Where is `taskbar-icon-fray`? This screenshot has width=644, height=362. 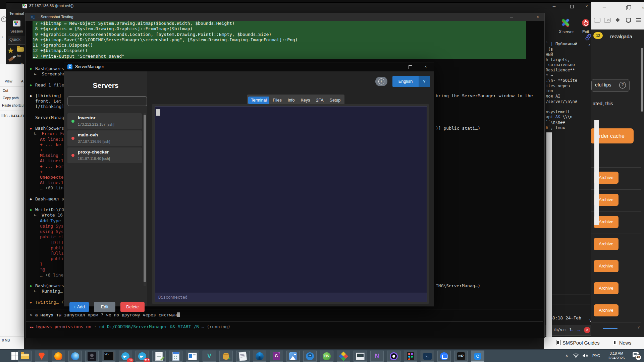
taskbar-icon-fray is located at coordinates (92, 356).